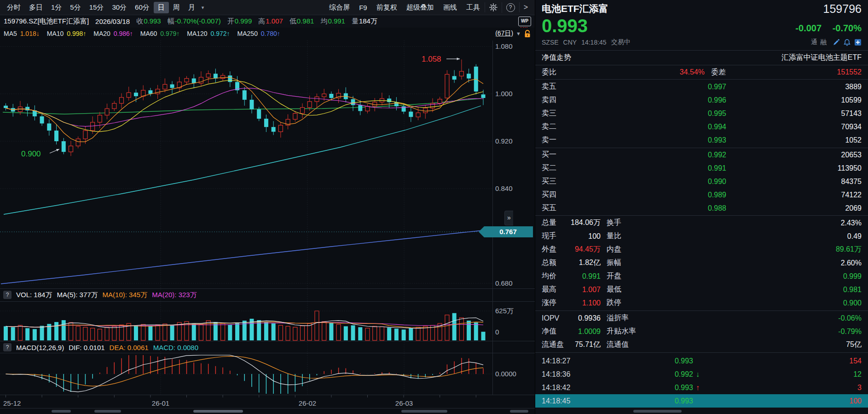 This screenshot has height=414, width=868. What do you see at coordinates (645, 140) in the screenshot?
I see `ask-price: 0.993` at bounding box center [645, 140].